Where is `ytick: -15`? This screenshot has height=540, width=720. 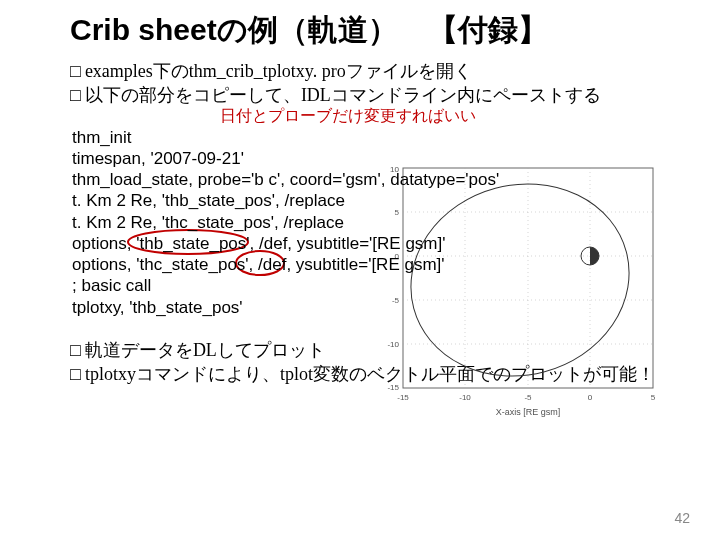 ytick: -15 is located at coordinates (393, 388).